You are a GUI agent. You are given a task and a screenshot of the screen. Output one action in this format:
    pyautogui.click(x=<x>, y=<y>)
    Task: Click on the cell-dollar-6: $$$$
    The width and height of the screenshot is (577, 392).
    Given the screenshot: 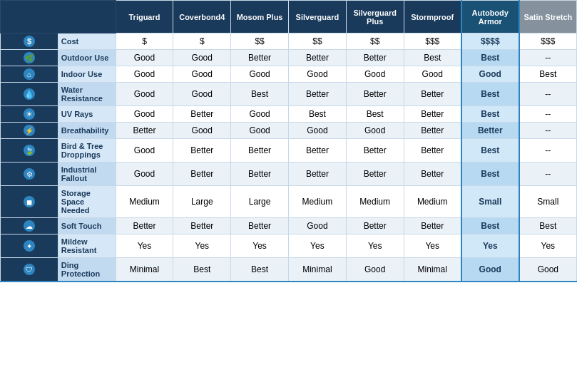 What is the action you would take?
    pyautogui.click(x=491, y=41)
    